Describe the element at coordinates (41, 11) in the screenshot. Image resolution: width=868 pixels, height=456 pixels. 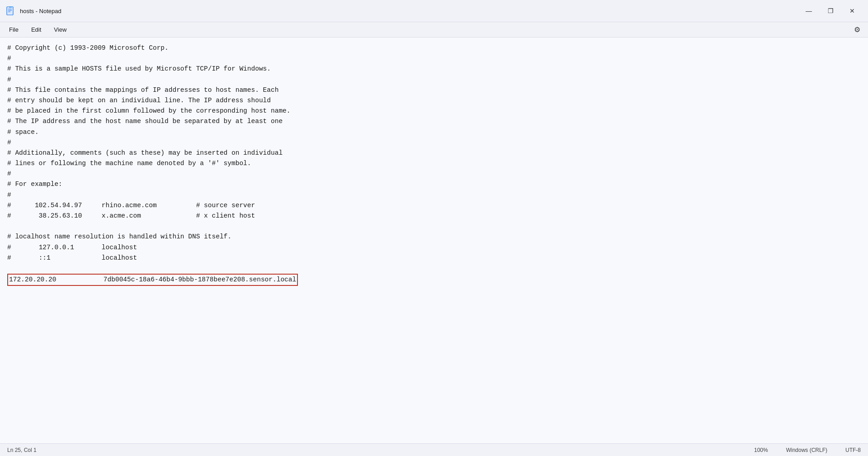
I see `window-title: hosts - Notepad` at that location.